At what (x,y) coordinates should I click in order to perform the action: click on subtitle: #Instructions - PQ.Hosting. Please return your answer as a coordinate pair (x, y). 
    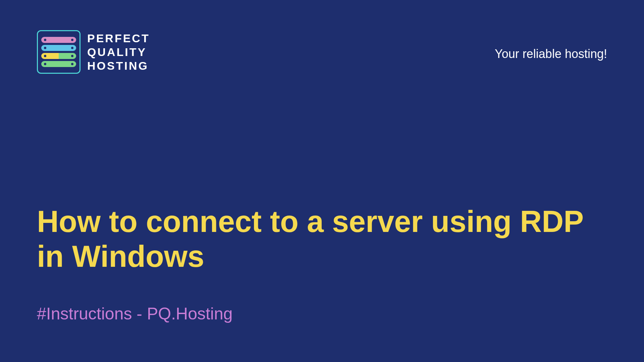
    Looking at the image, I should click on (322, 314).